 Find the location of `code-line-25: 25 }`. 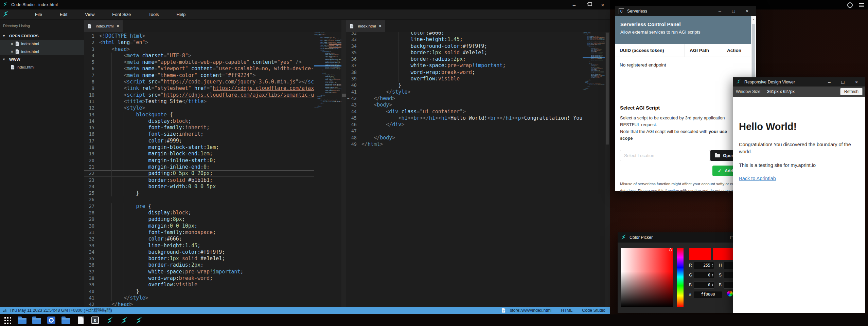

code-line-25: 25 } is located at coordinates (199, 193).